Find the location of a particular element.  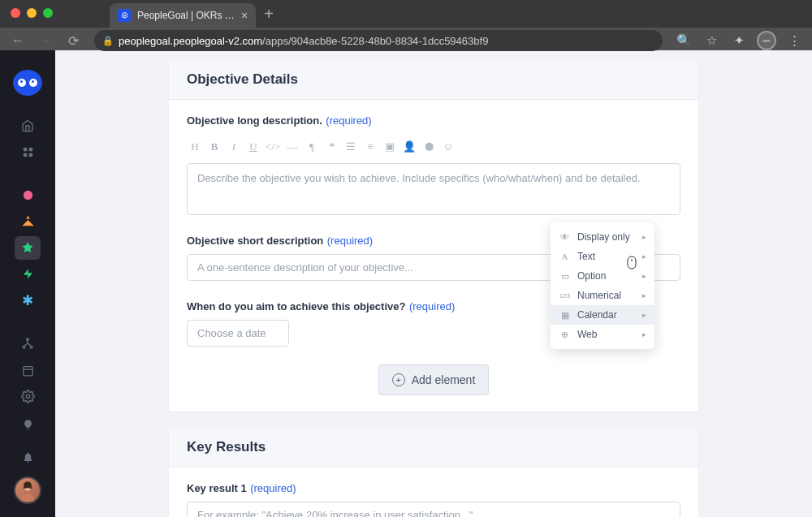

forward-button: → is located at coordinates (45, 41).